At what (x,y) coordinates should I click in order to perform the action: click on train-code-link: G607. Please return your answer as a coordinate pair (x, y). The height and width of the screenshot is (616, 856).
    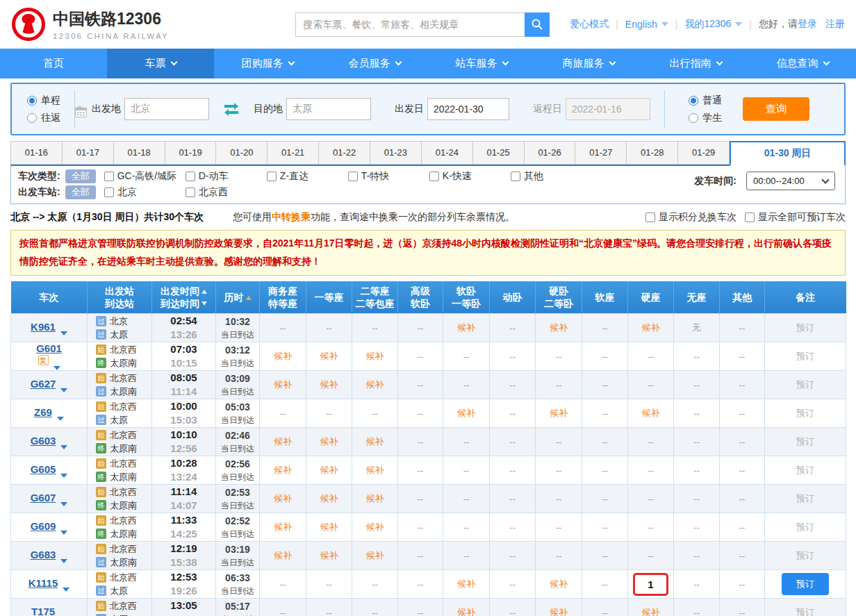
    Looking at the image, I should click on (43, 497).